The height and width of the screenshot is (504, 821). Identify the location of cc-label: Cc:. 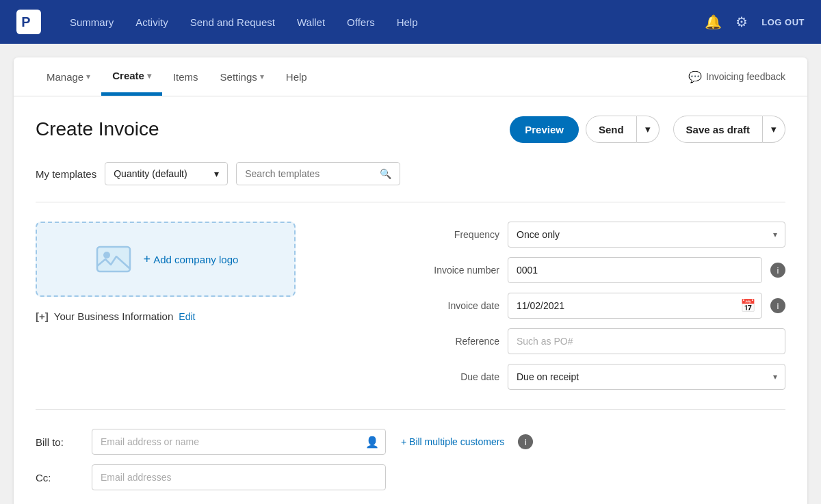
(60, 477).